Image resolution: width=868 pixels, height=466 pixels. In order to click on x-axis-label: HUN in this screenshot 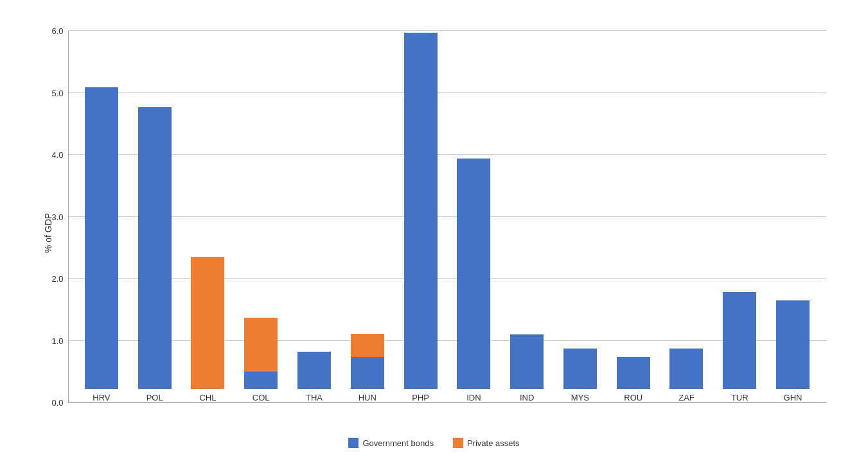, I will do `click(368, 398)`.